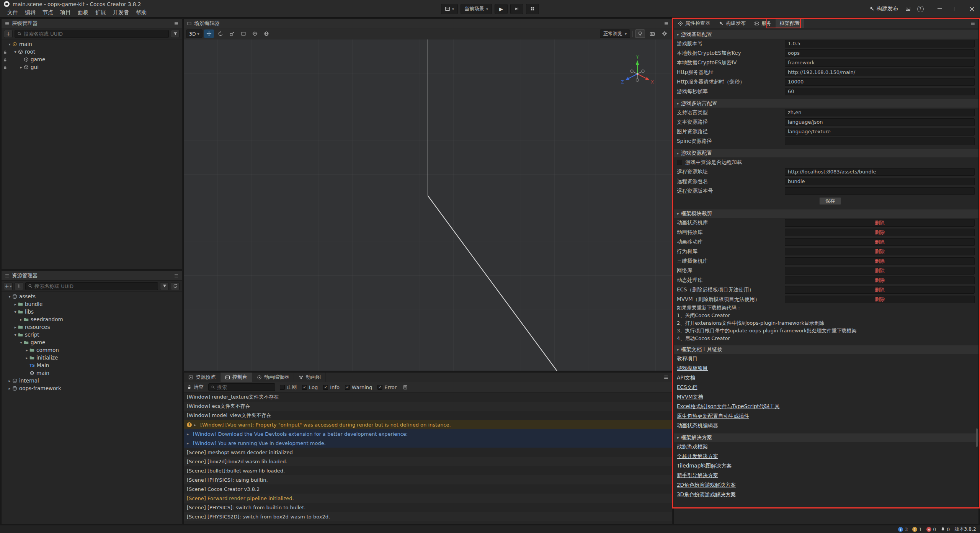 The width and height of the screenshot is (980, 533). Describe the element at coordinates (428, 443) in the screenshot. I see `log-row: ▸[Window] You are running Vue in develop…` at that location.